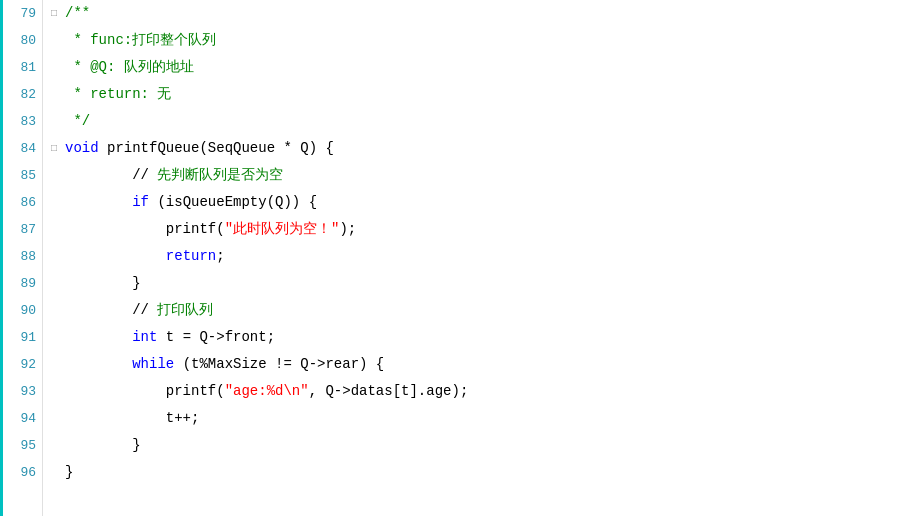 This screenshot has height=516, width=913. Describe the element at coordinates (485, 338) in the screenshot. I see `code-content: int t = Q->front;` at that location.